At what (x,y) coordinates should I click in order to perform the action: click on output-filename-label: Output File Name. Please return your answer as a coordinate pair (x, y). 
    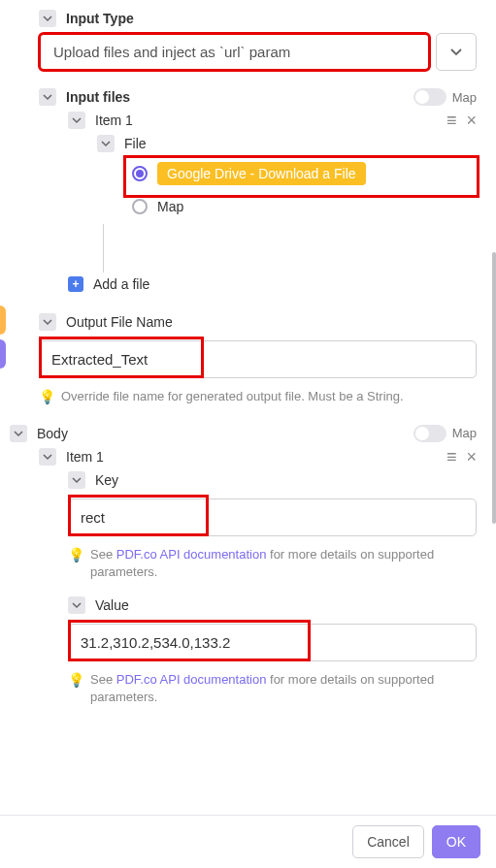
    Looking at the image, I should click on (119, 322).